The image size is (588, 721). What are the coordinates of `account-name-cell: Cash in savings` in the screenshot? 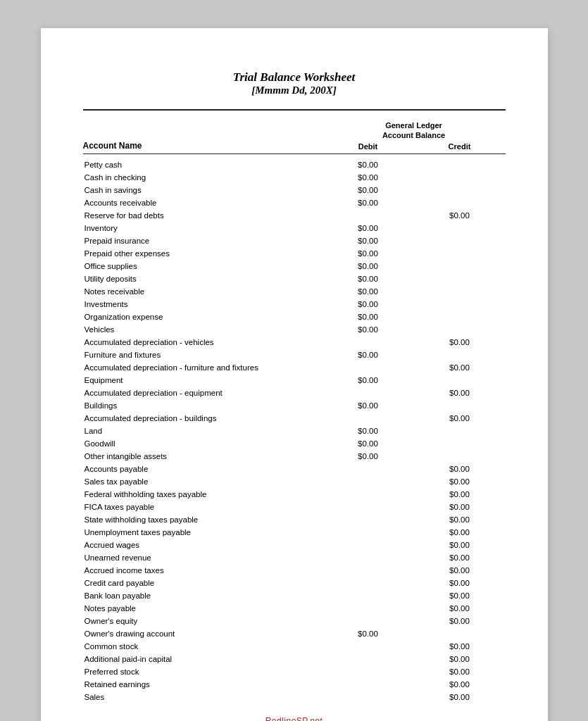 It's located at (203, 190).